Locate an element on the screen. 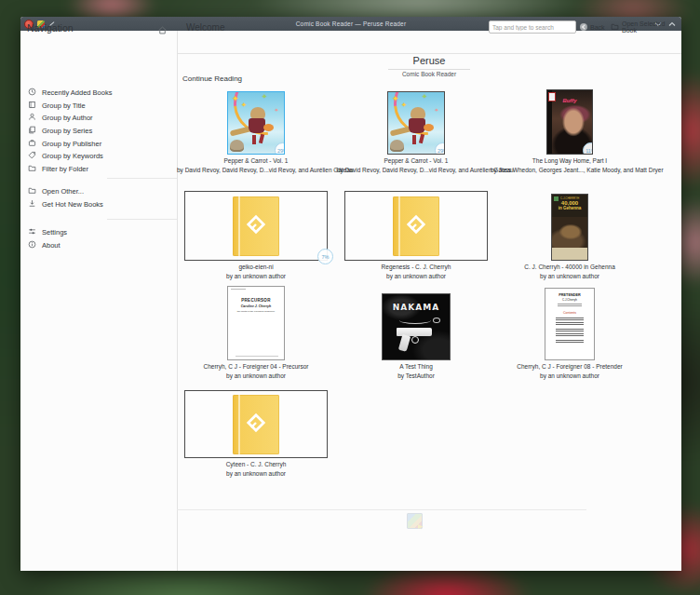  sidebar-item-label: Group by Keywords is located at coordinates (73, 156).